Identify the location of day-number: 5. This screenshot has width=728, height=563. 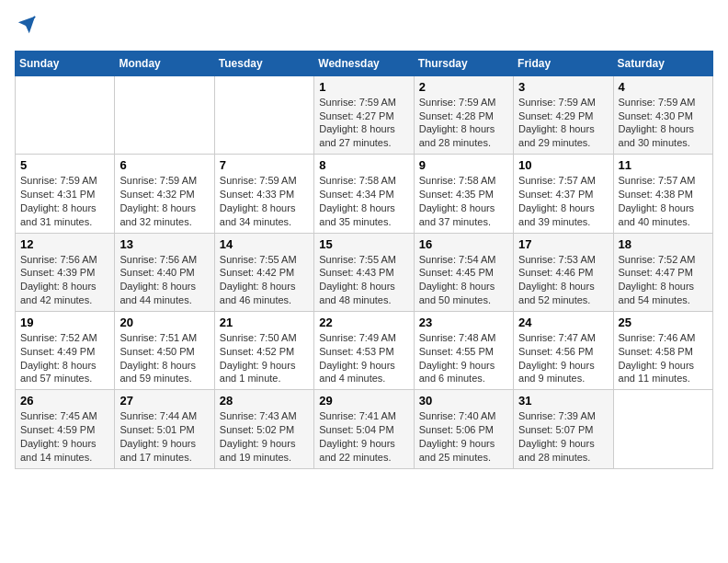
(64, 166).